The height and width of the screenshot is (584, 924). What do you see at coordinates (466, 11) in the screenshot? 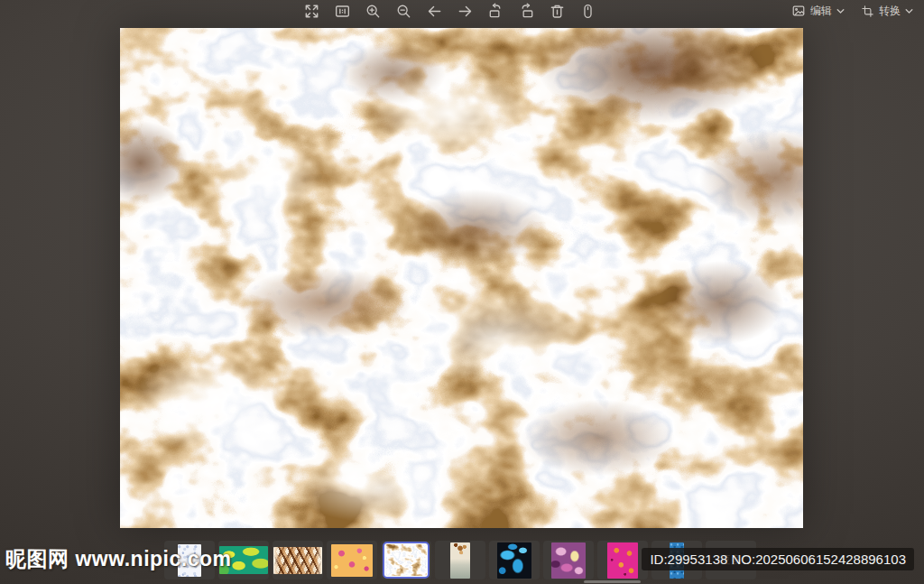
I see `arrow-right-icon` at bounding box center [466, 11].